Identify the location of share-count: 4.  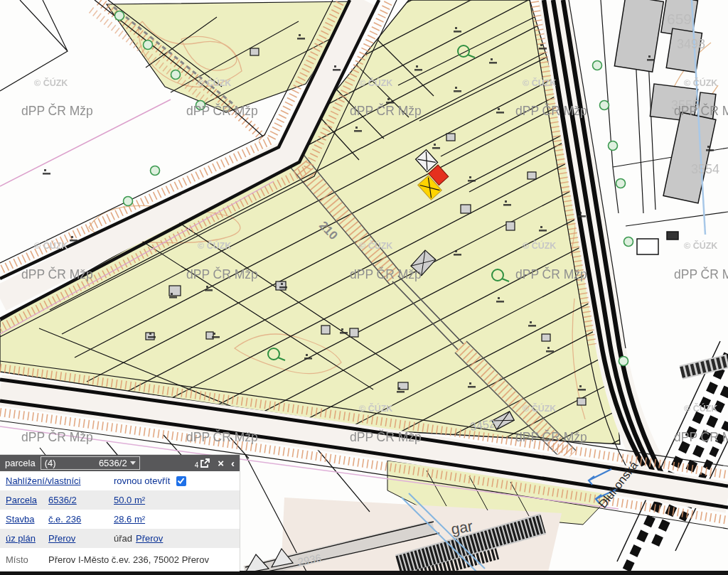
(197, 466).